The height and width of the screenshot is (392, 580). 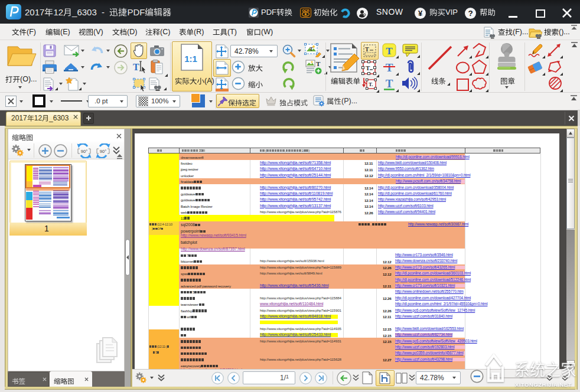 What do you see at coordinates (371, 84) in the screenshot?
I see `svg-text: T.` at bounding box center [371, 84].